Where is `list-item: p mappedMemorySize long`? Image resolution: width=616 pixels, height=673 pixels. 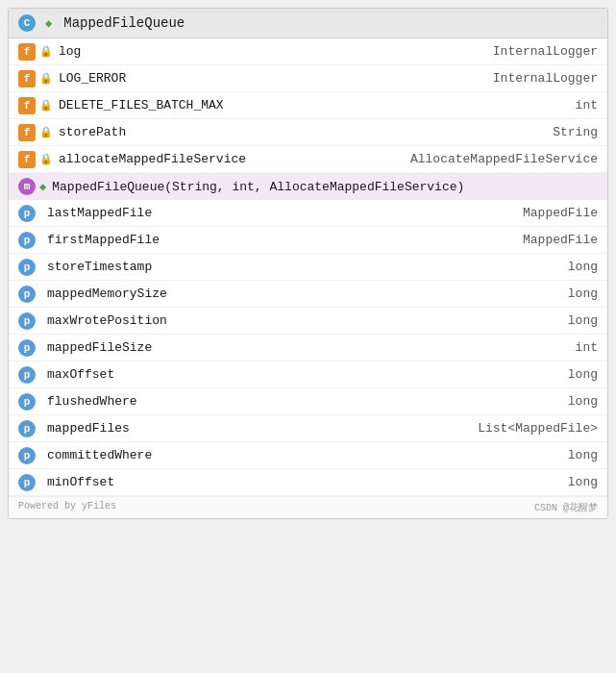 list-item: p mappedMemorySize long is located at coordinates (308, 294).